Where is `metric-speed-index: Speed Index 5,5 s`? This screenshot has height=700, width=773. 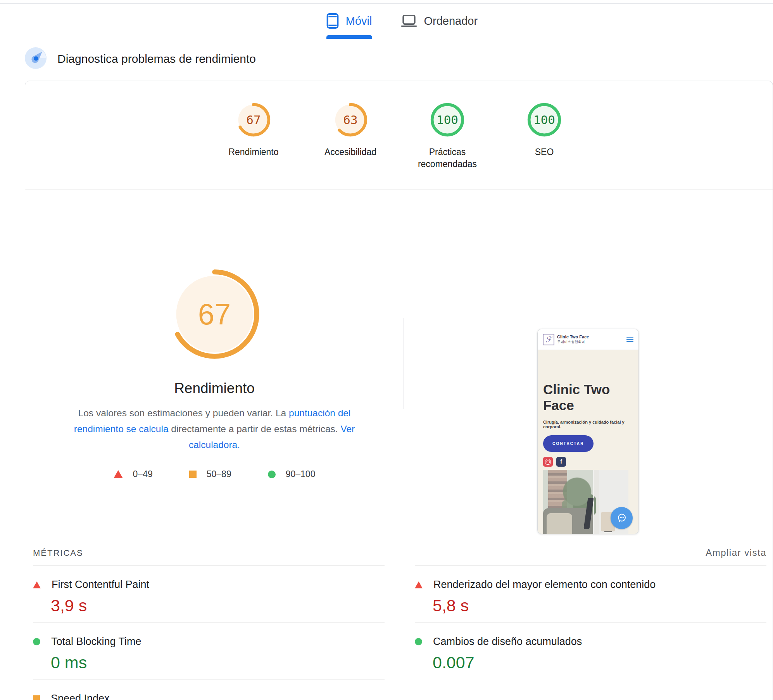
metric-speed-index: Speed Index 5,5 s is located at coordinates (209, 690).